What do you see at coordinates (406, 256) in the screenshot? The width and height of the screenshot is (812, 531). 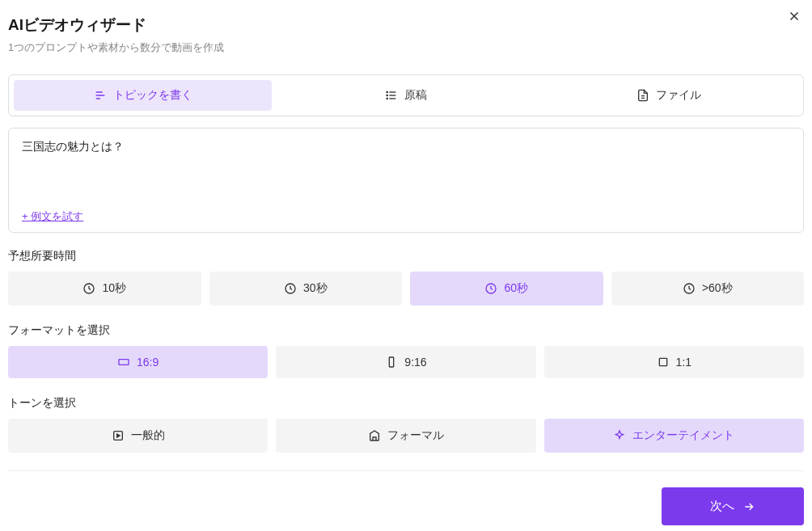 I see `duration-label: 予想所要時間` at bounding box center [406, 256].